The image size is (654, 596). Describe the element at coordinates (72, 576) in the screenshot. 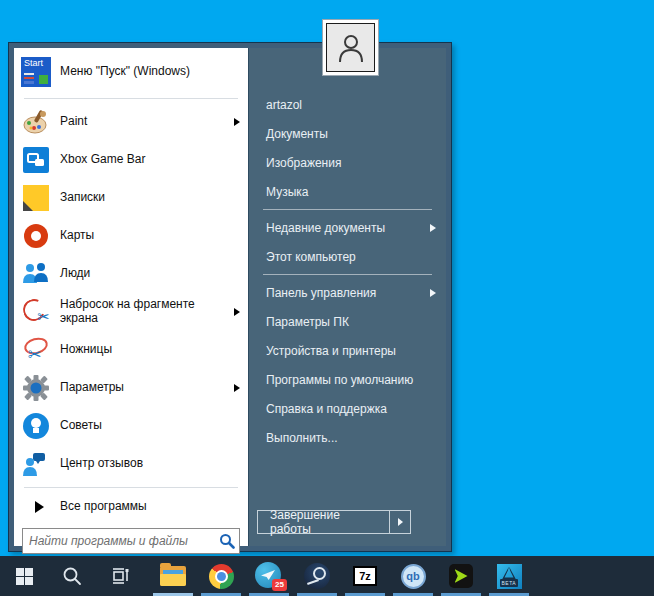

I see `taskbar-search-button` at that location.